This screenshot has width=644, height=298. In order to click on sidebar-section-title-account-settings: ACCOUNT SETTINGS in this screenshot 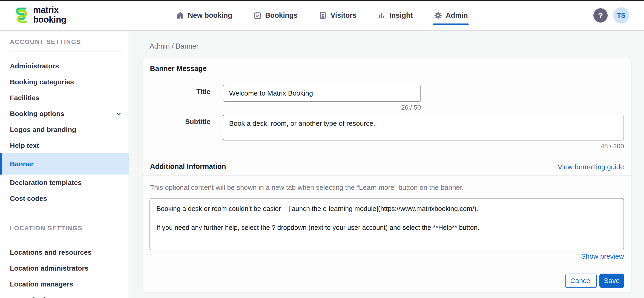, I will do `click(69, 42)`.